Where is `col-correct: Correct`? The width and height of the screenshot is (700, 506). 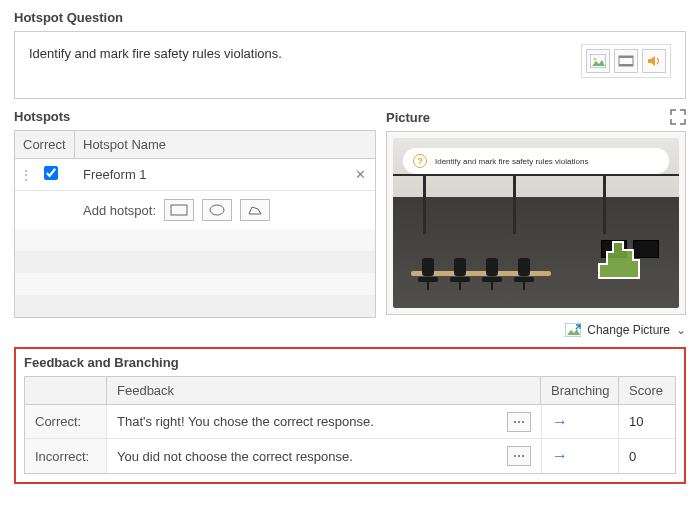
col-correct: Correct is located at coordinates (45, 144).